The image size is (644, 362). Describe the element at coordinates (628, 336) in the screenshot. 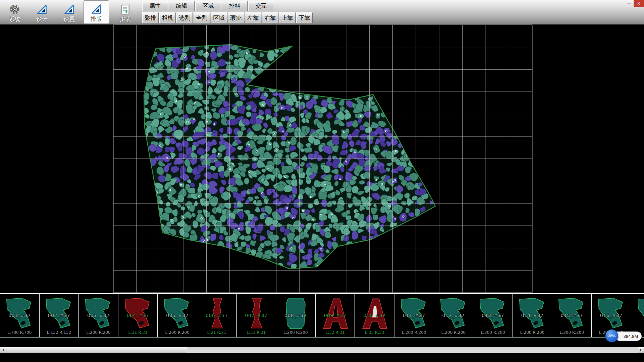

I see `memory-usage-badge: 384.8M` at that location.